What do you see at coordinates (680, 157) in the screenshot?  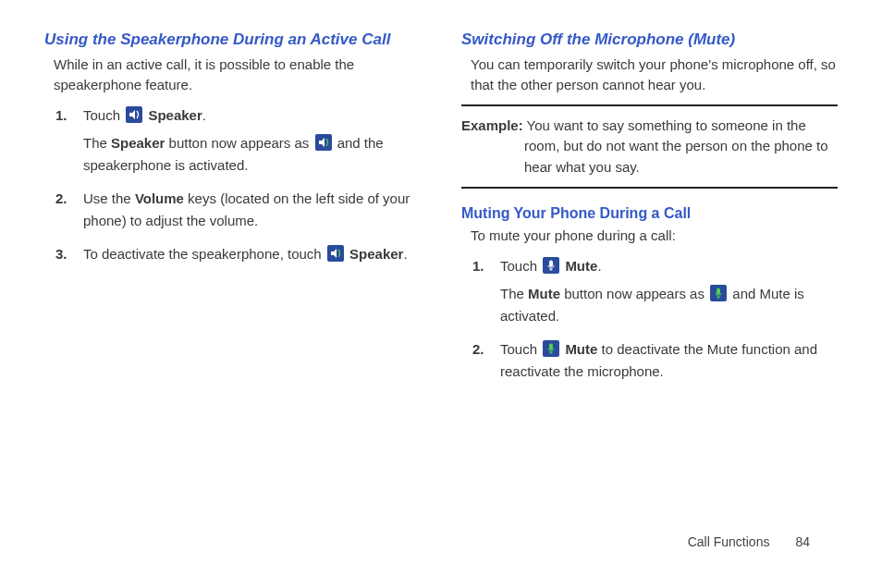 I see `example-rest: room, but do not want the person on the …` at bounding box center [680, 157].